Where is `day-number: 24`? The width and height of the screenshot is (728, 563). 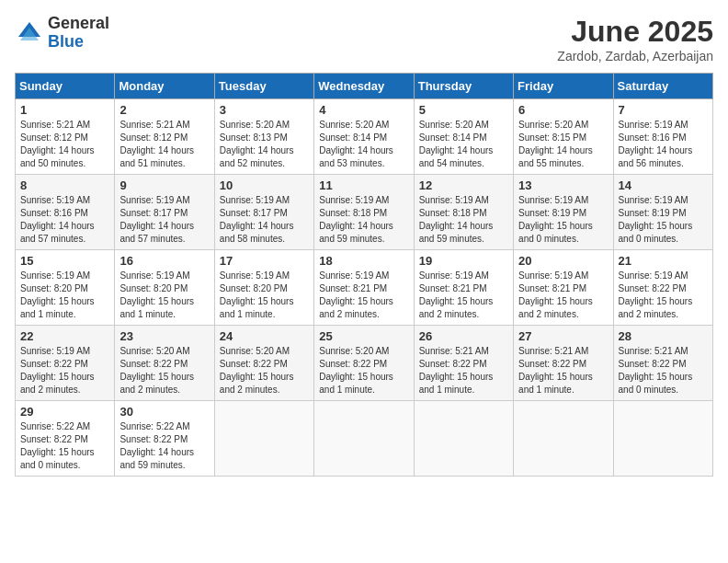
day-number: 24 is located at coordinates (265, 337).